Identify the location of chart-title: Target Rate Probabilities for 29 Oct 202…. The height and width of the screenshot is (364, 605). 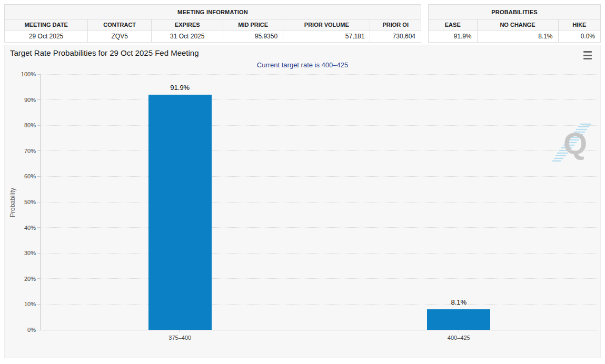
(104, 53).